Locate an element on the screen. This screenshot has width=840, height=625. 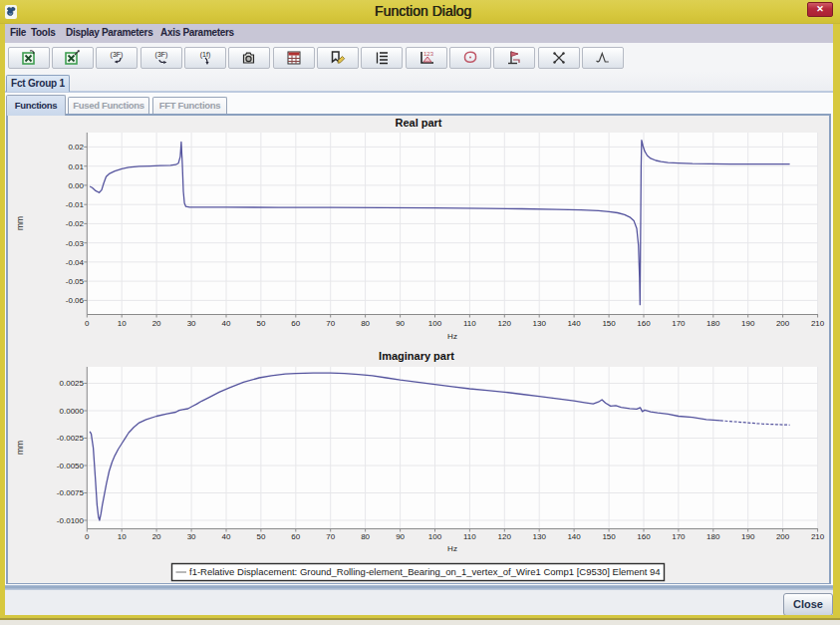
svg-text: -0.01 is located at coordinates (76, 205).